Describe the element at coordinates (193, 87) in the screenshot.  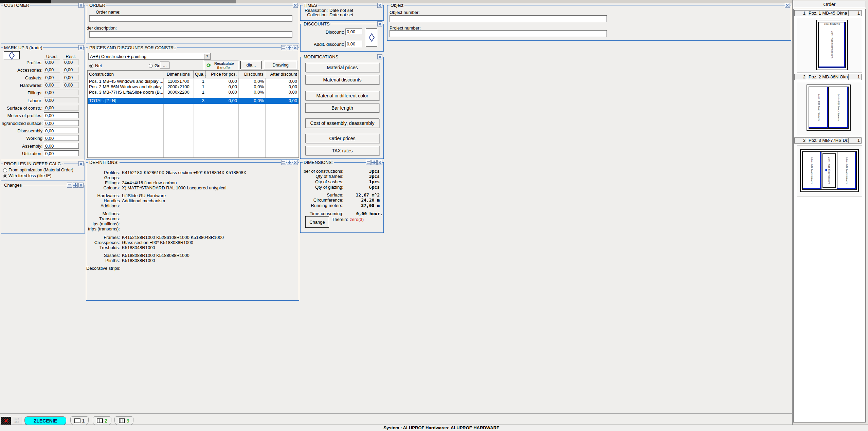
I see `table-row: Pos. 2 MB-86N Windows and display...2000…` at that location.